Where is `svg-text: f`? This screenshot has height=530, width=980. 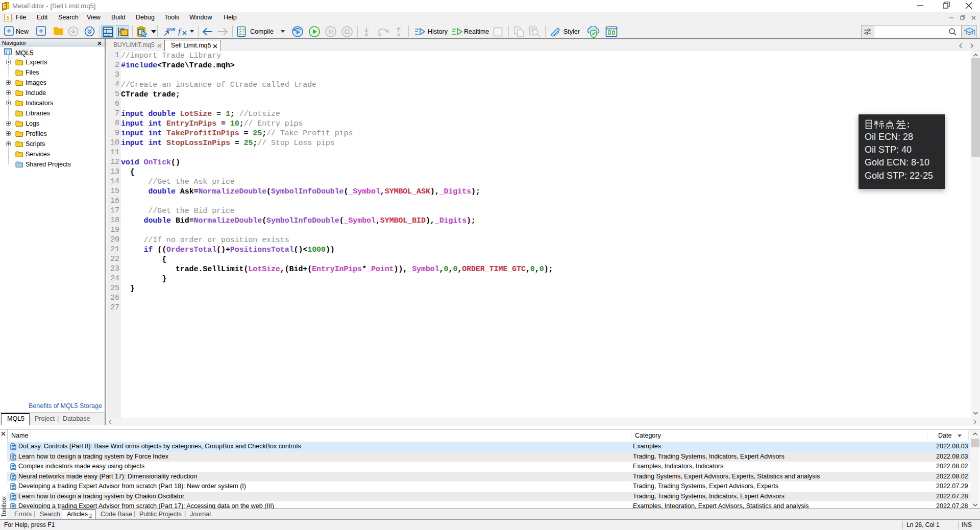
svg-text: f is located at coordinates (180, 32).